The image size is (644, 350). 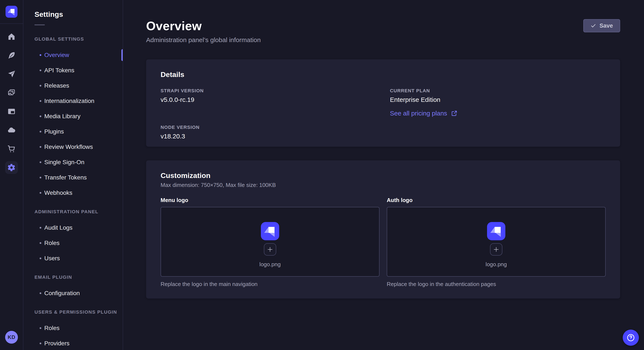 I want to click on media-library-icon, so click(x=12, y=93).